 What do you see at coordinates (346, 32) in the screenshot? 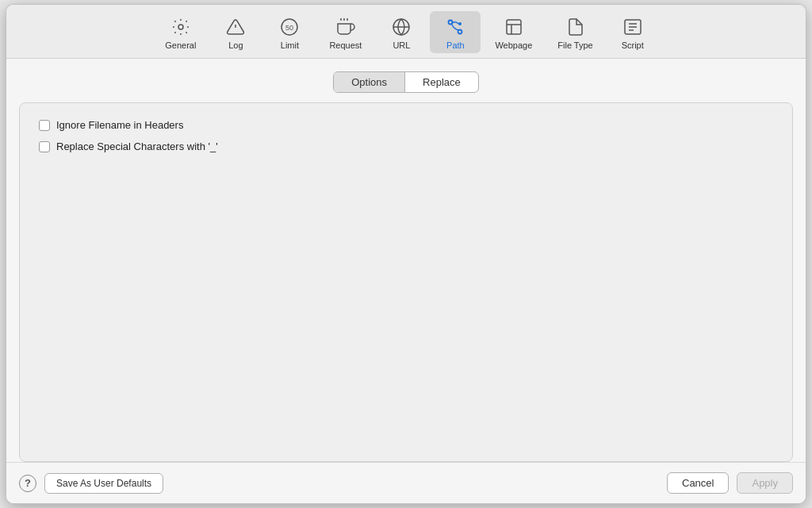
I see `toolbar-item-request: Request` at bounding box center [346, 32].